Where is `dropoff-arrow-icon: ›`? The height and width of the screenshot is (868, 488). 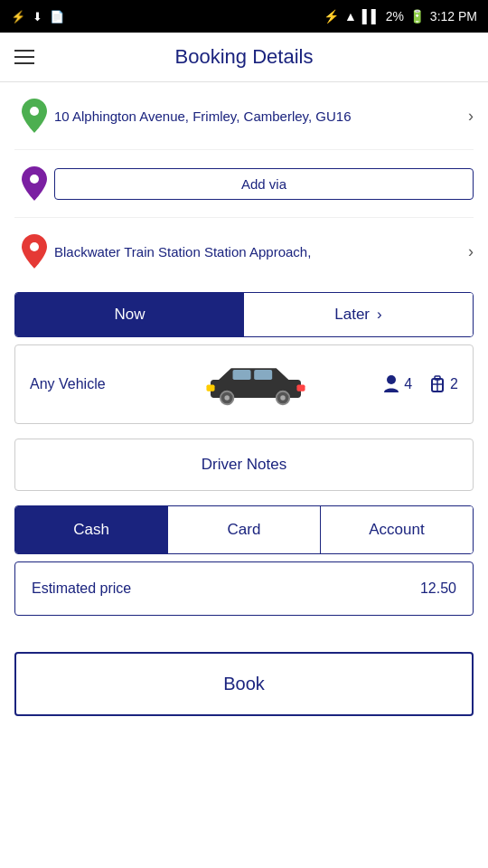 dropoff-arrow-icon: › is located at coordinates (471, 251).